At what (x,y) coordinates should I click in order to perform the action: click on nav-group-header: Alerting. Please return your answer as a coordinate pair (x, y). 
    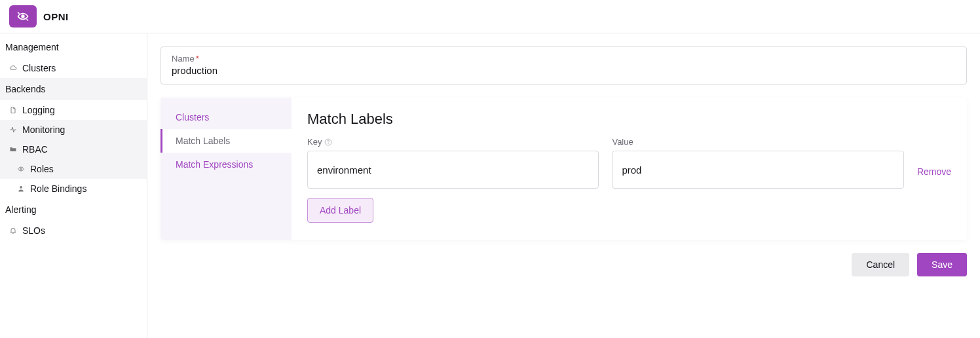
    Looking at the image, I should click on (73, 210).